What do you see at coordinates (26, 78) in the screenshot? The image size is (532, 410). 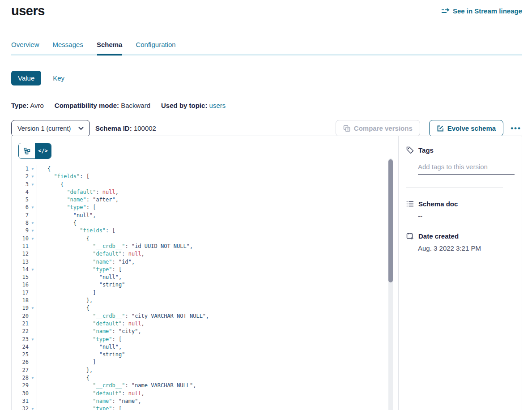 I see `value-toggle-button: Value` at bounding box center [26, 78].